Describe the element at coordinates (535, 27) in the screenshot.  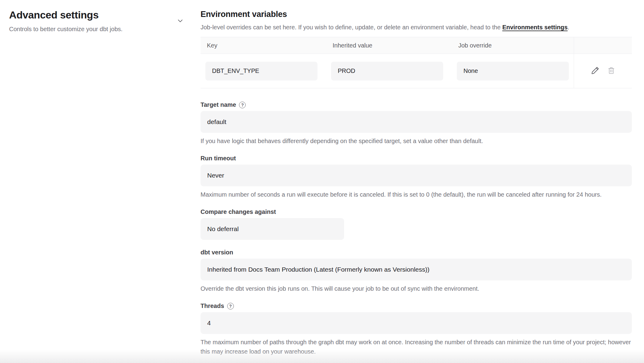
I see `environments-settings-link: Environments settings` at that location.